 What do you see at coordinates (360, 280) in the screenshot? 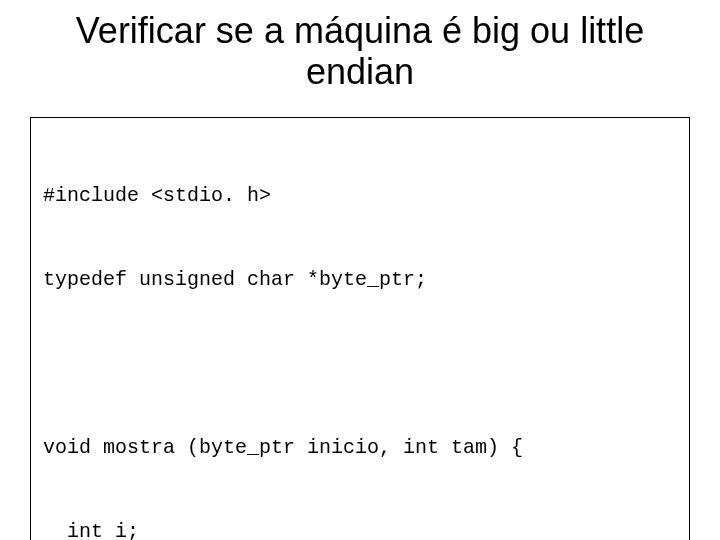
I see `code-line: typedef unsigned char *byte_ptr;` at bounding box center [360, 280].